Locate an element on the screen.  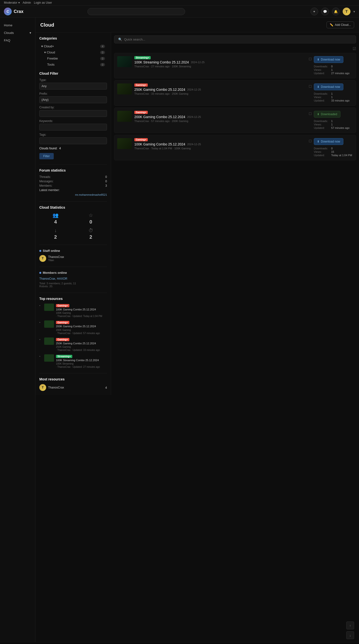
sidebar-item-clouds: Clouds ▾ is located at coordinates (18, 33).